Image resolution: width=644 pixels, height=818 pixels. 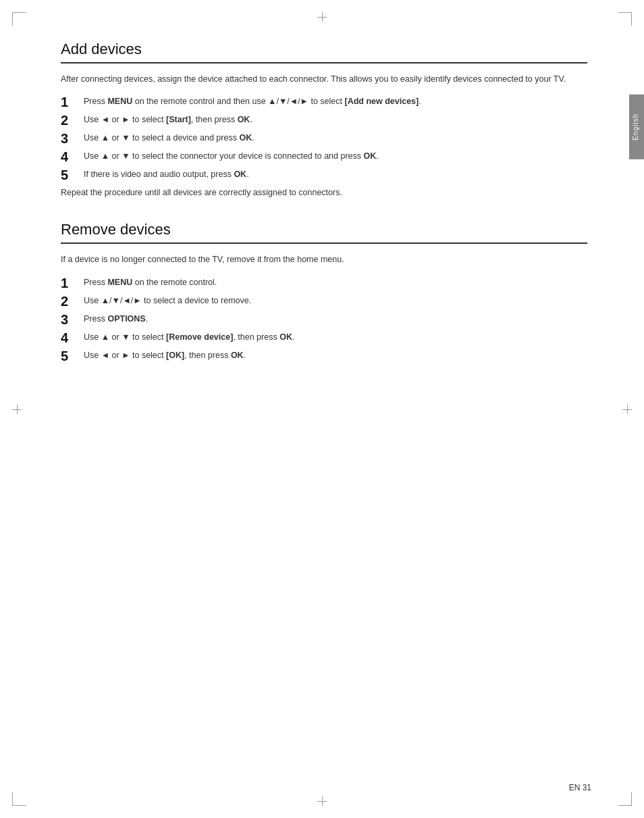 What do you see at coordinates (324, 52) in the screenshot?
I see `add-devices-title: Add devices` at bounding box center [324, 52].